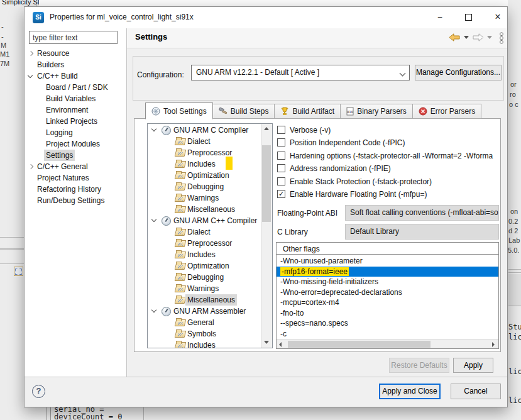 This screenshot has width=521, height=420. Describe the element at coordinates (36, 3) in the screenshot. I see `background-divider` at that location.